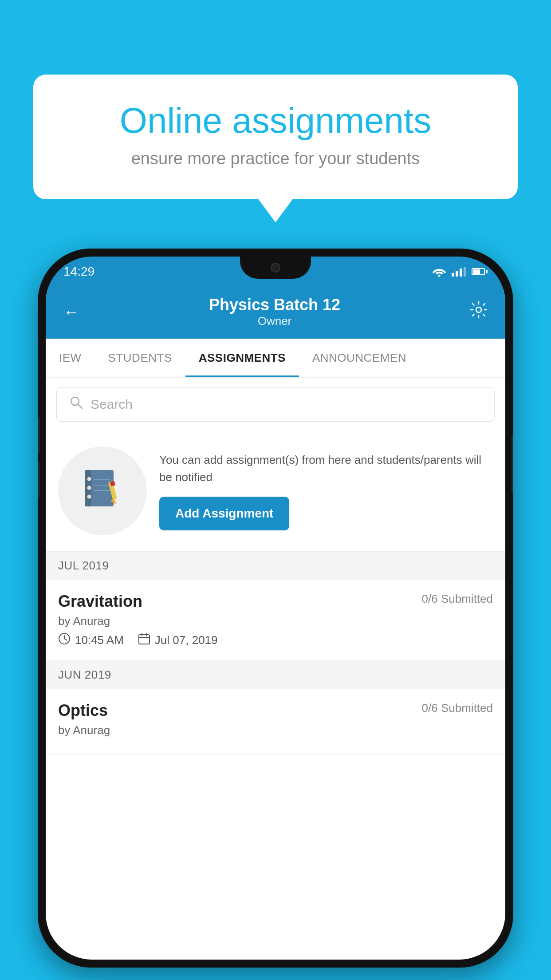 Image resolution: width=551 pixels, height=980 pixels. What do you see at coordinates (144, 640) in the screenshot?
I see `calendar-icon` at bounding box center [144, 640].